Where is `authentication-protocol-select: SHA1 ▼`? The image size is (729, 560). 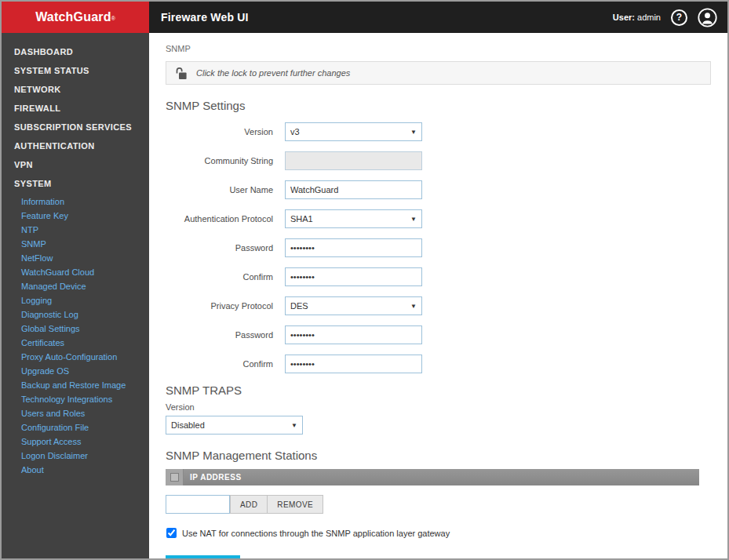 authentication-protocol-select: SHA1 ▼ is located at coordinates (353, 219).